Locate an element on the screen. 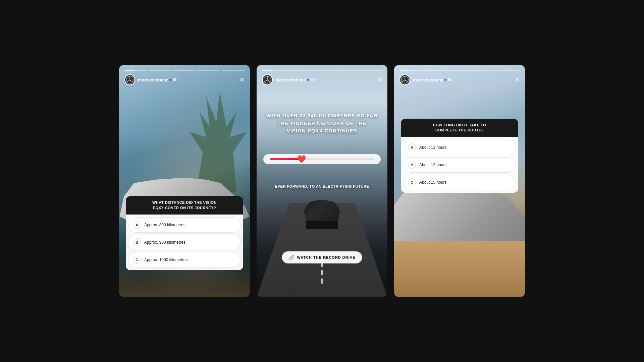 This screenshot has height=362, width=644. story-header-1: mercedesbenz 5h ··· ✕ is located at coordinates (184, 76).